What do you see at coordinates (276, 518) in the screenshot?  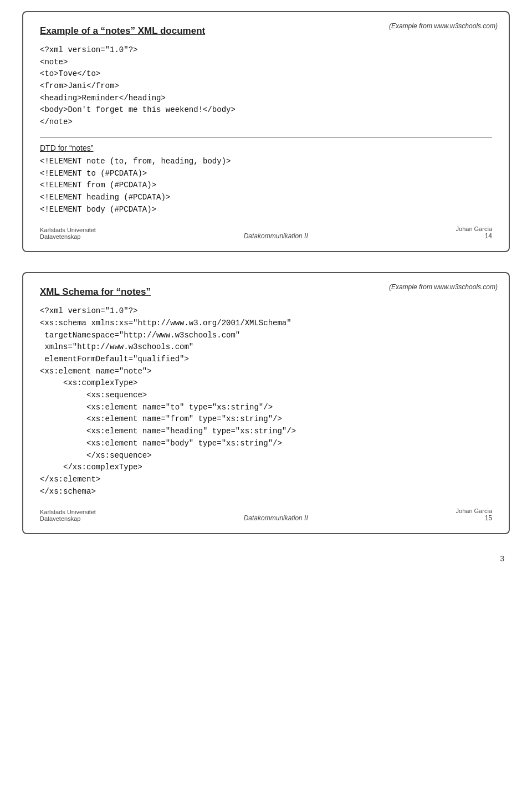 I see `slide-2-footer-center: Datakommunikation II` at bounding box center [276, 518].